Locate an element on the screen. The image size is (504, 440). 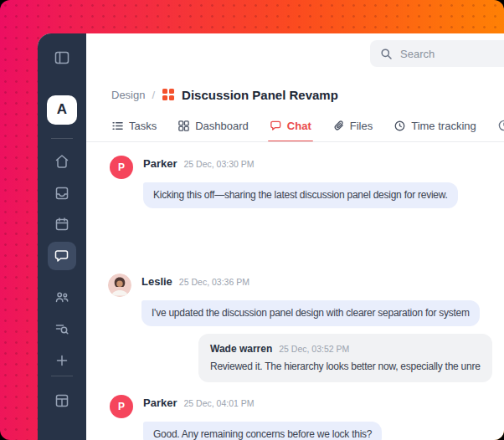
message-bubble: I've updated the discussion panel design… is located at coordinates (311, 313).